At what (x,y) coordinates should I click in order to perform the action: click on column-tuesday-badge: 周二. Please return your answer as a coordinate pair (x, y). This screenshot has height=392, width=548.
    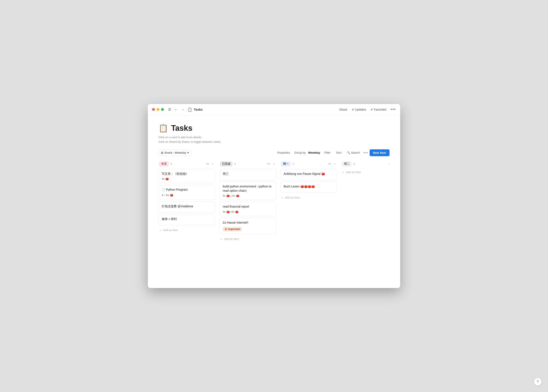
    Looking at the image, I should click on (347, 164).